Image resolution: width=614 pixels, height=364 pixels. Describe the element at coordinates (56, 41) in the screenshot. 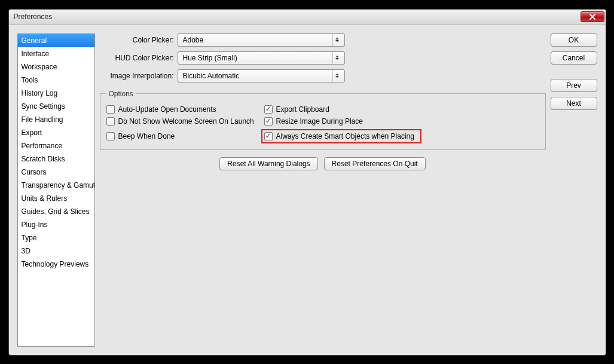

I see `sidebar-item-general: General` at that location.